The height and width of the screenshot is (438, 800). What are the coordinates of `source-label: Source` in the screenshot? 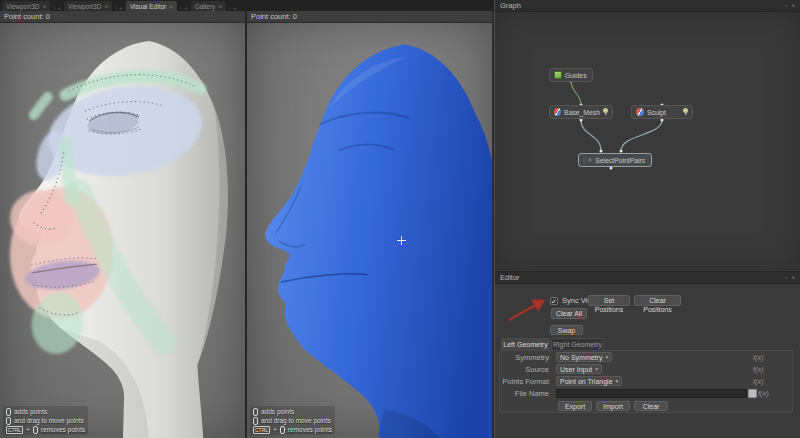 It's located at (522, 370).